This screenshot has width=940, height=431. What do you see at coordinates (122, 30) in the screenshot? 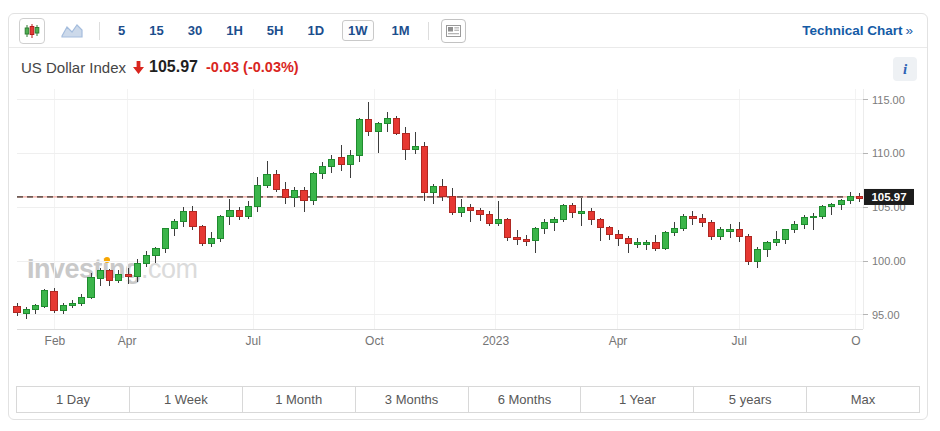
I see `timeframe-5: 5` at bounding box center [122, 30].